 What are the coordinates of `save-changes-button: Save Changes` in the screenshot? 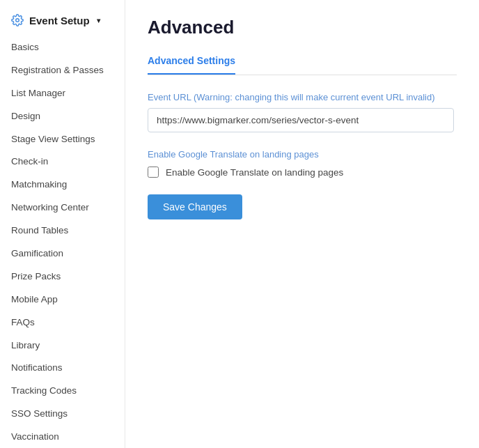 It's located at (195, 207).